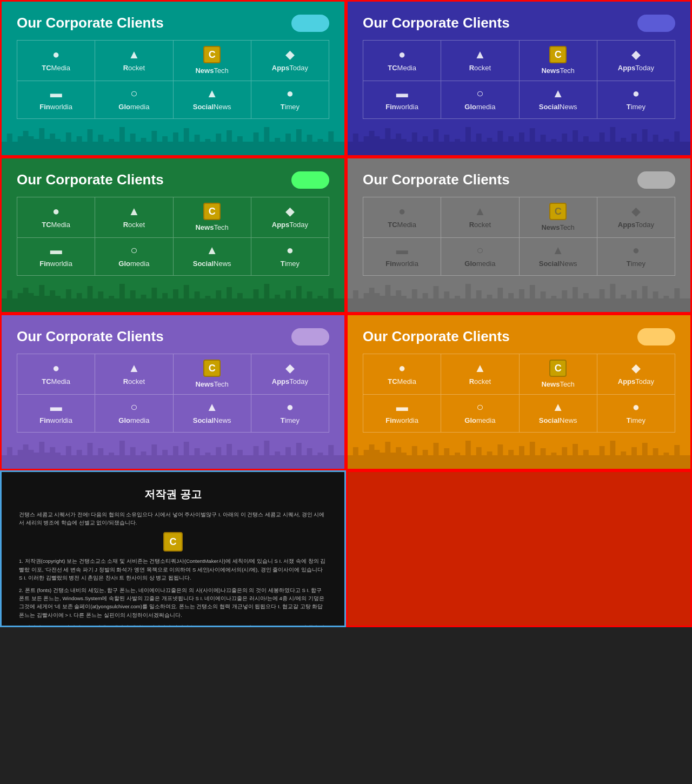  What do you see at coordinates (173, 78) in the screenshot?
I see `panel-teal: Our Corporate Clients●TCMedia▲RocketCNew…` at bounding box center [173, 78].